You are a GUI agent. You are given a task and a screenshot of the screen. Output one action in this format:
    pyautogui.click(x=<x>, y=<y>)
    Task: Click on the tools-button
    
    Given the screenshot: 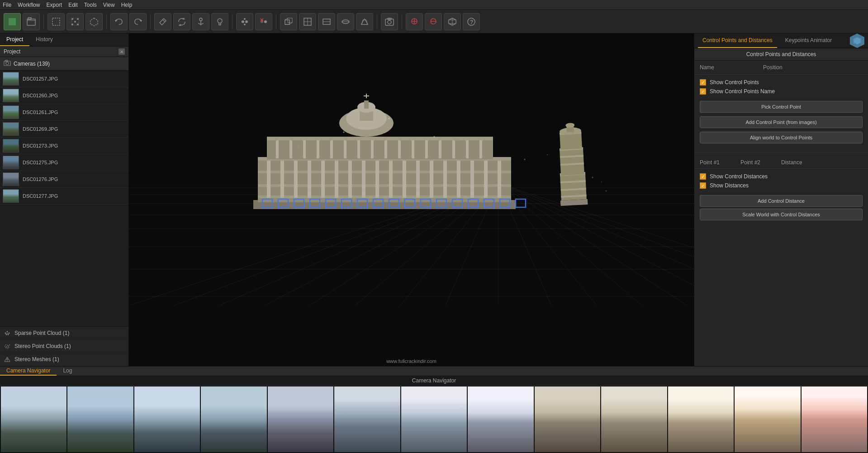 What is the action you would take?
    pyautogui.click(x=163, y=22)
    